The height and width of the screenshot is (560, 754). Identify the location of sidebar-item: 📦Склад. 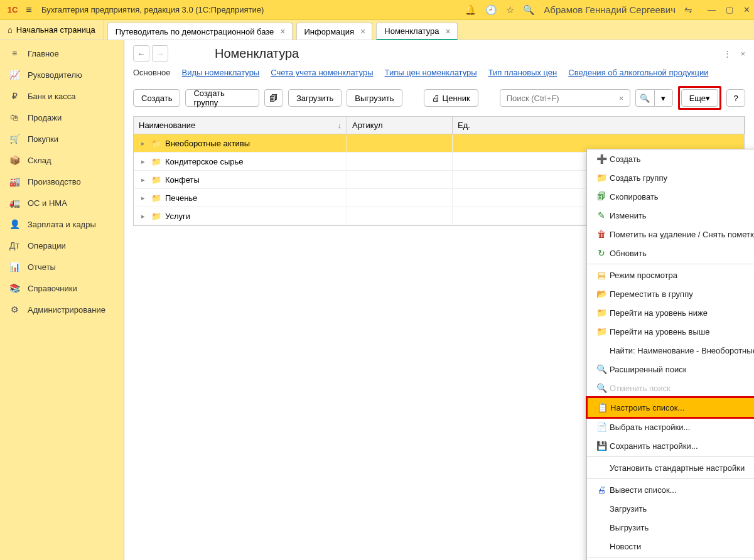
(62, 160).